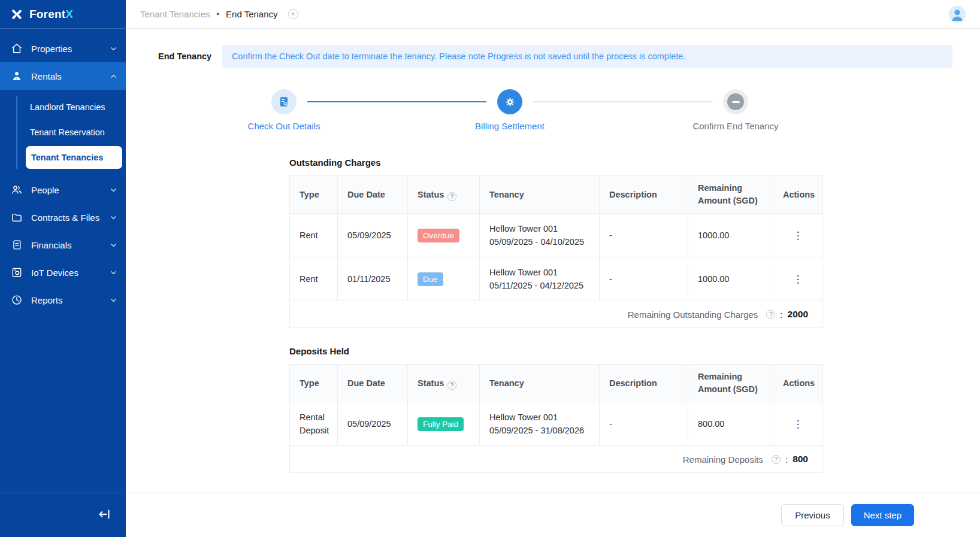 The height and width of the screenshot is (537, 980). What do you see at coordinates (731, 424) in the screenshot?
I see `cell-amount: 800.00` at bounding box center [731, 424].